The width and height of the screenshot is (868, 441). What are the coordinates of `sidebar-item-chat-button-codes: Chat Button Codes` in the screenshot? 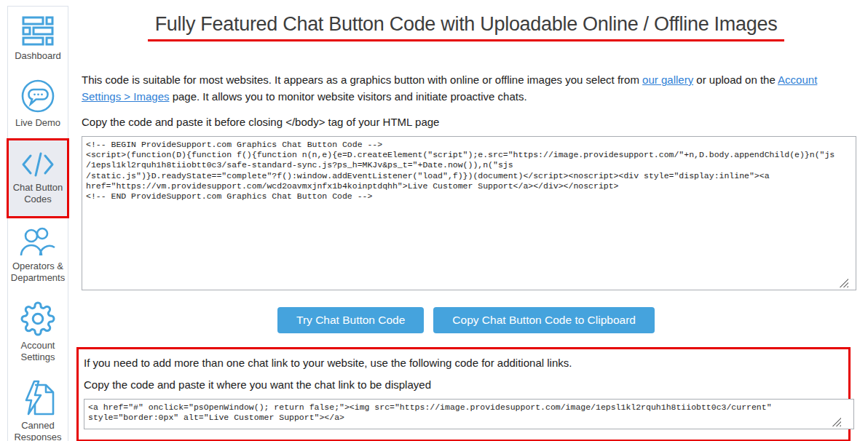 It's located at (38, 179).